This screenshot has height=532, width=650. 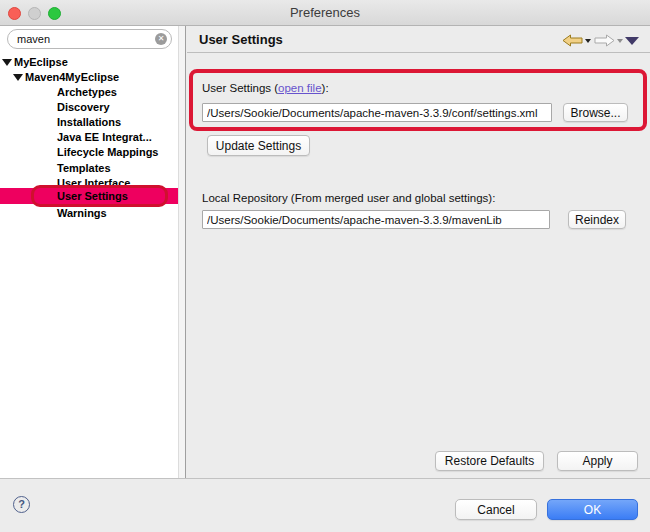 I want to click on user-settings-label: User Settings (open file):, so click(x=266, y=88).